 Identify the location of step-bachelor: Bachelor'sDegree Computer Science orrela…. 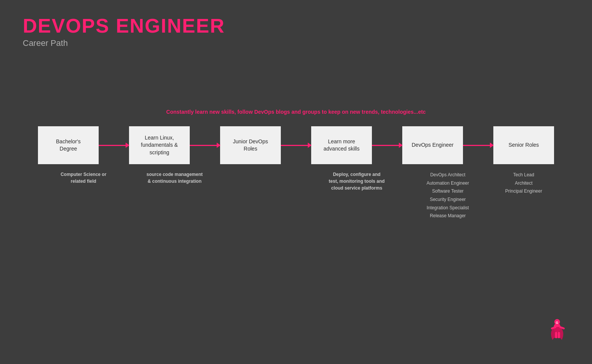
(83, 155).